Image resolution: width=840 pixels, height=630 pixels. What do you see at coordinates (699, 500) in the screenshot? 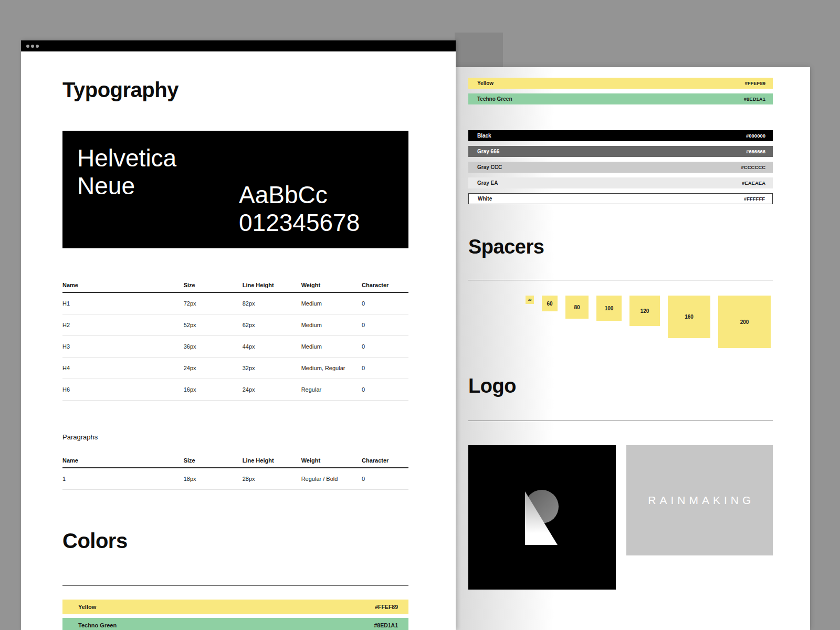
I see `wordmark: RAINMAKING` at bounding box center [699, 500].